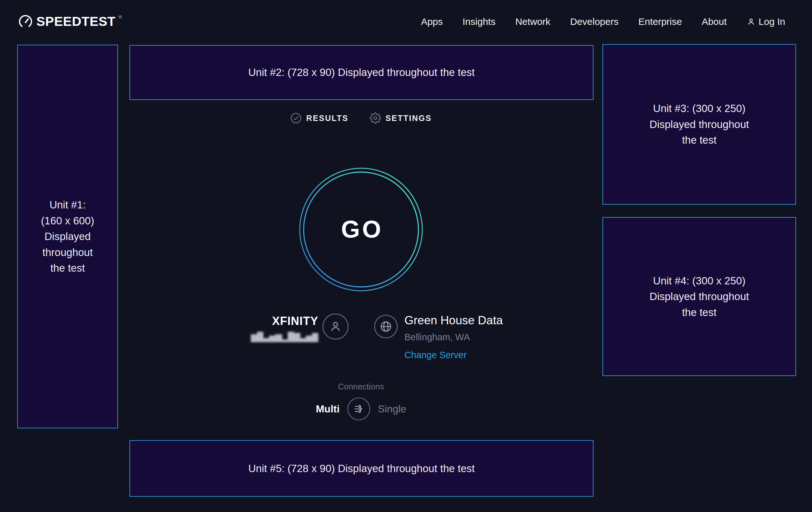  Describe the element at coordinates (336, 327) in the screenshot. I see `isp-user-icon` at that location.